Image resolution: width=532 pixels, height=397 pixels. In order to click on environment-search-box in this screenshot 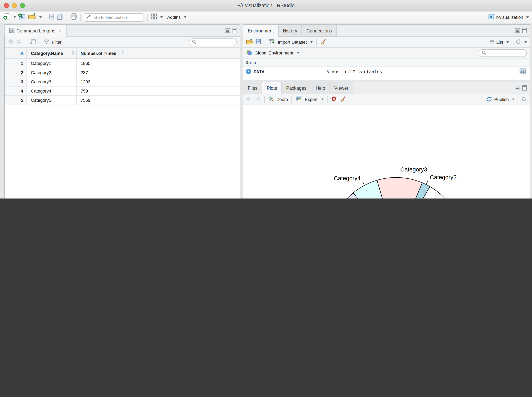, I will do `click(503, 53)`.